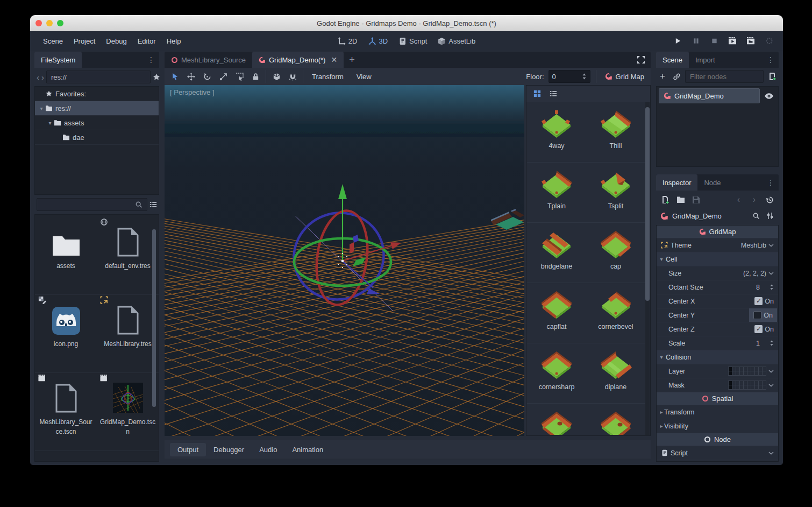  What do you see at coordinates (174, 41) in the screenshot?
I see `menu-help: Help` at bounding box center [174, 41].